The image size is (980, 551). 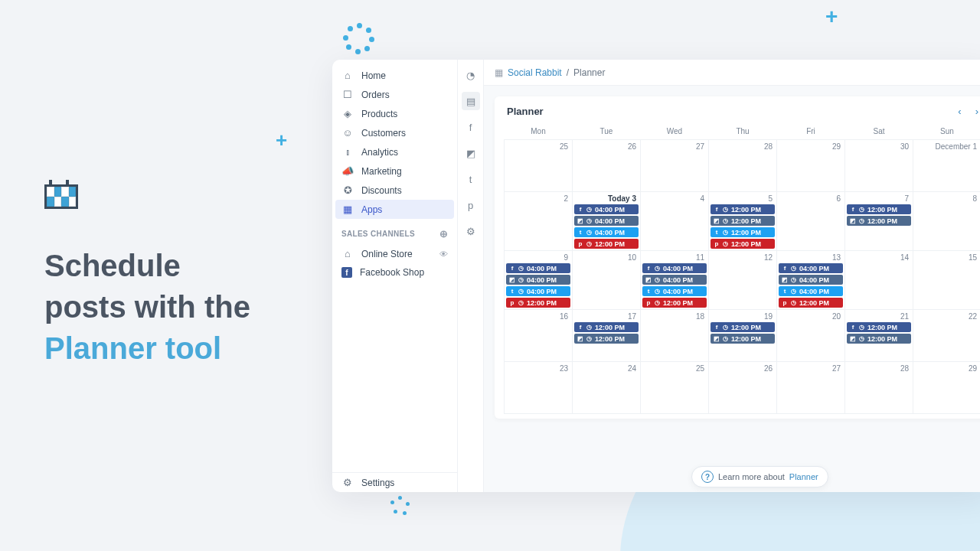 I want to click on post-time: 12:00 PM, so click(x=882, y=339).